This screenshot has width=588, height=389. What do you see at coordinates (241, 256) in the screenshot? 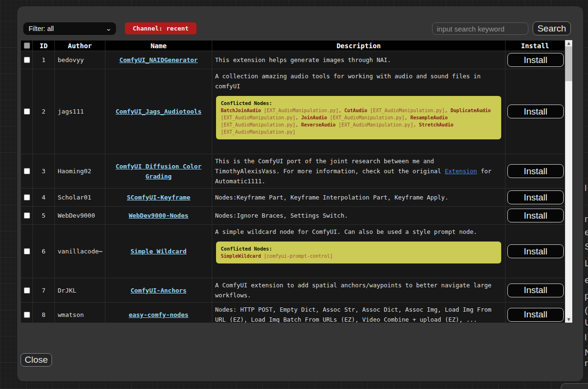
I see `conflict-node-name: SimpleWildcard` at bounding box center [241, 256].